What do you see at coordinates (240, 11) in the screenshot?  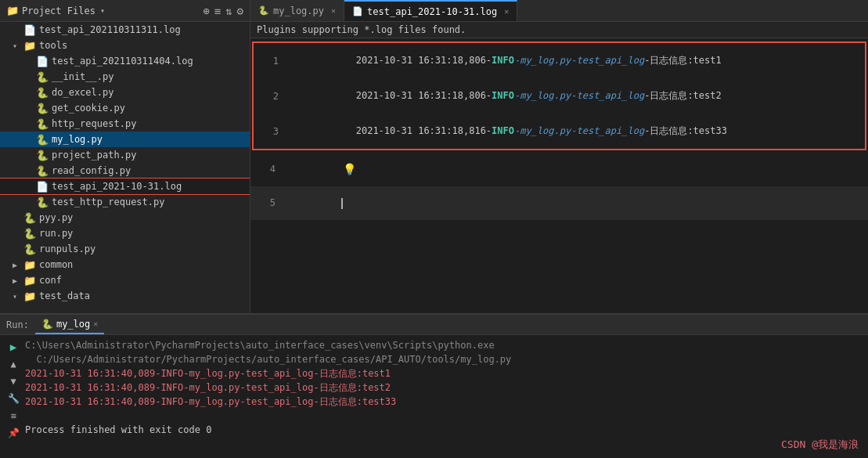 I see `settings-icon: ⚙` at bounding box center [240, 11].